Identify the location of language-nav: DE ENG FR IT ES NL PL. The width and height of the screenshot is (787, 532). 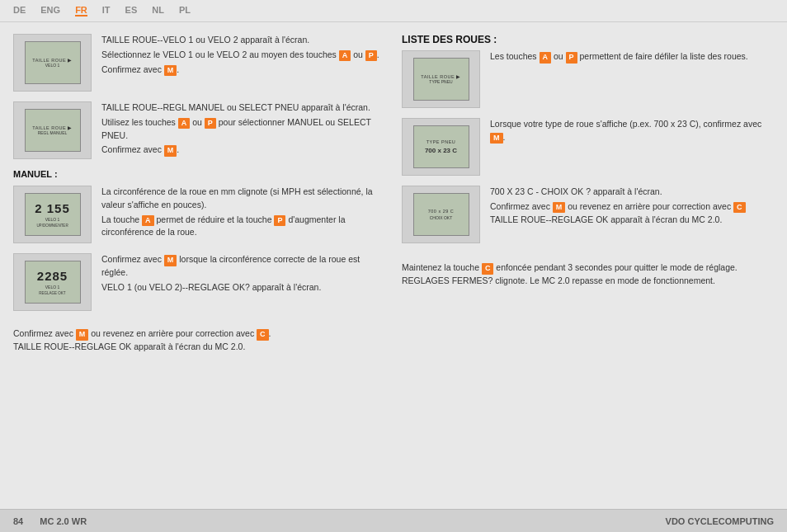
(394, 12).